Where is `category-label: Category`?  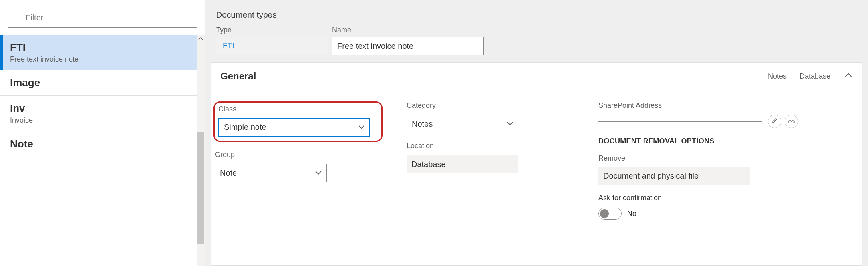
category-label: Category is located at coordinates (491, 105).